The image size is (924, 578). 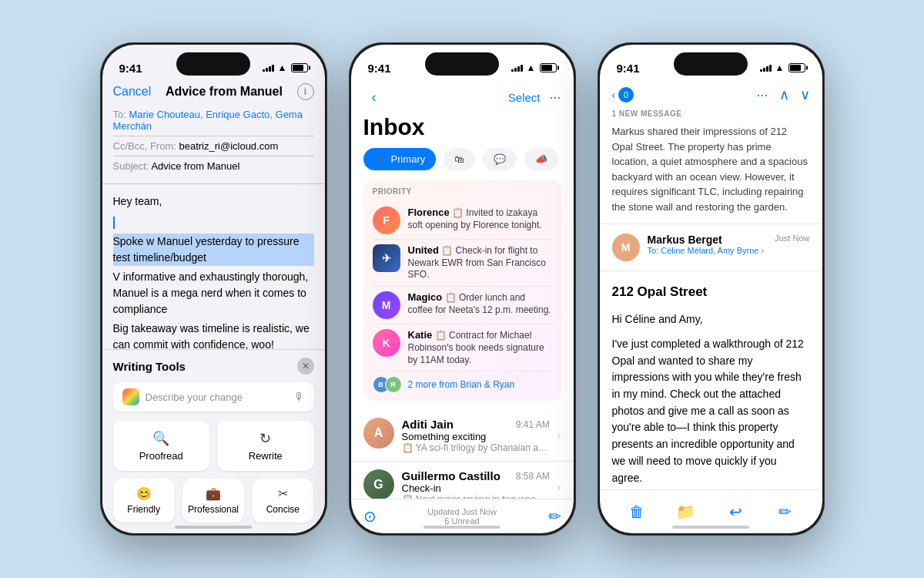 What do you see at coordinates (784, 95) in the screenshot?
I see `prev-message-button: ∧` at bounding box center [784, 95].